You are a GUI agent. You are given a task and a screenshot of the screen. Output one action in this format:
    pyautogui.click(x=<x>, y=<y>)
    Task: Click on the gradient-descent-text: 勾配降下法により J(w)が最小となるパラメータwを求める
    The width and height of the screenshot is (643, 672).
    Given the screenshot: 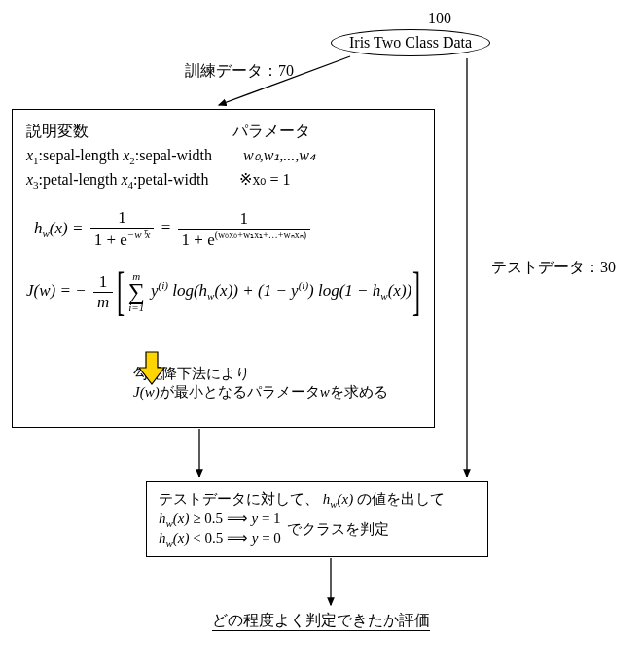 What is the action you would take?
    pyautogui.click(x=276, y=383)
    